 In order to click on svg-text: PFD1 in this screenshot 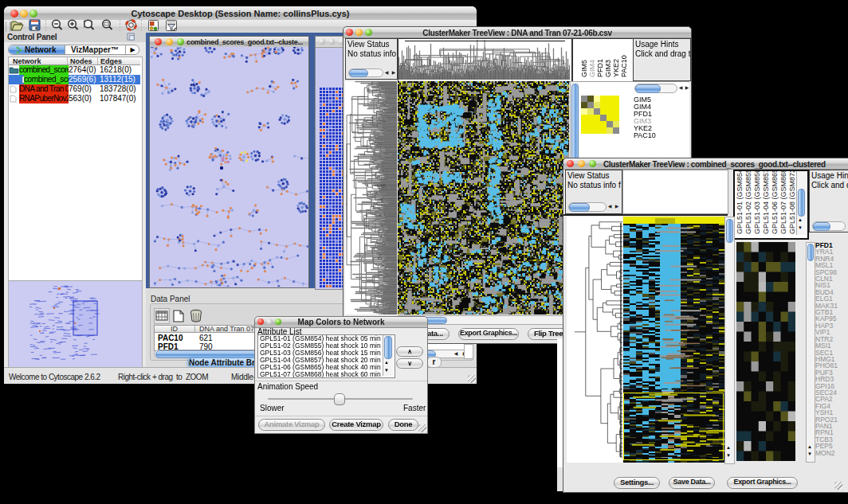, I will do `click(600, 68)`.